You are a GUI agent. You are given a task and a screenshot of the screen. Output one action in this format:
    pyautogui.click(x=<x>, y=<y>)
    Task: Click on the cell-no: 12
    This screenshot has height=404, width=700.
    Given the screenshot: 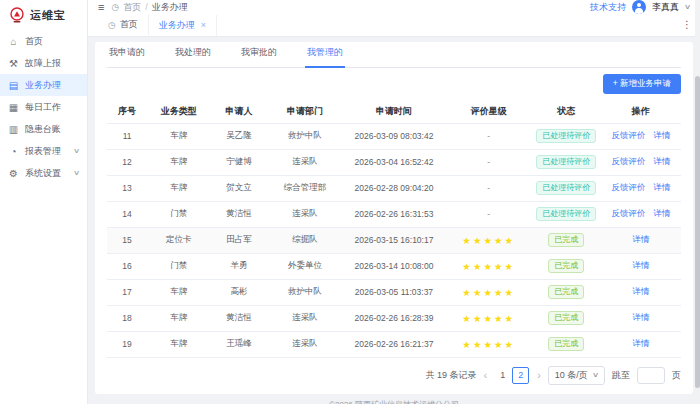 What is the action you would take?
    pyautogui.click(x=127, y=162)
    